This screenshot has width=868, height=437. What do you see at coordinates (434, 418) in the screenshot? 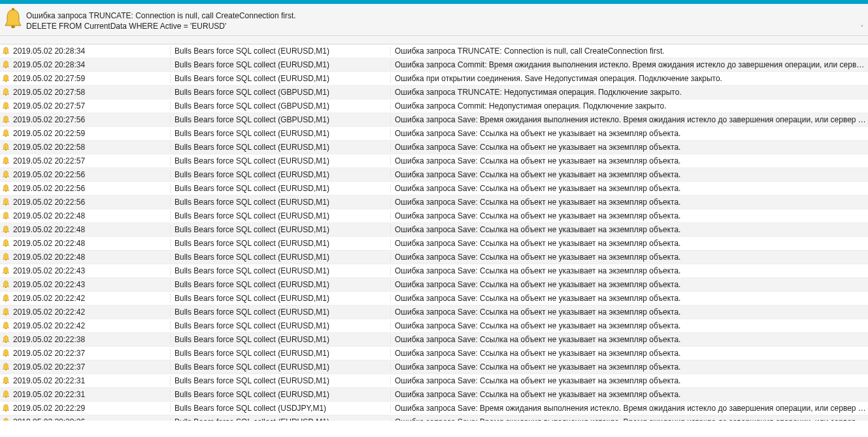
I see `log-row: 2019.05.02 20:20:26Bulls Bears force SQL…` at bounding box center [434, 418].